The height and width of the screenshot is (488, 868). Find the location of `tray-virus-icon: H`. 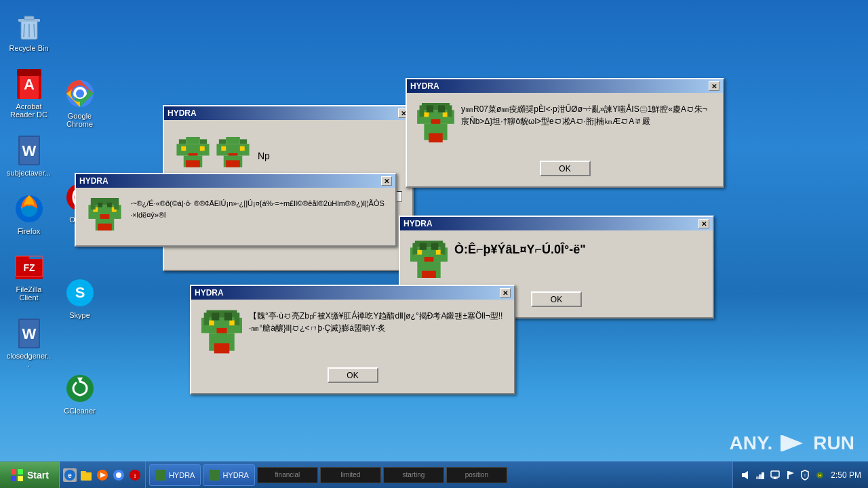

tray-virus-icon: H is located at coordinates (820, 475).